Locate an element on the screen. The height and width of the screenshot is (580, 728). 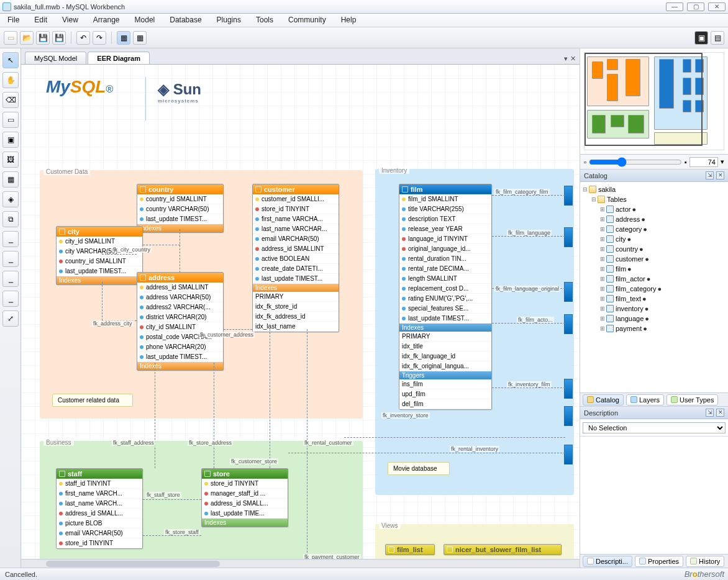
rel-1to1-tool: ⎯ is located at coordinates (11, 239).